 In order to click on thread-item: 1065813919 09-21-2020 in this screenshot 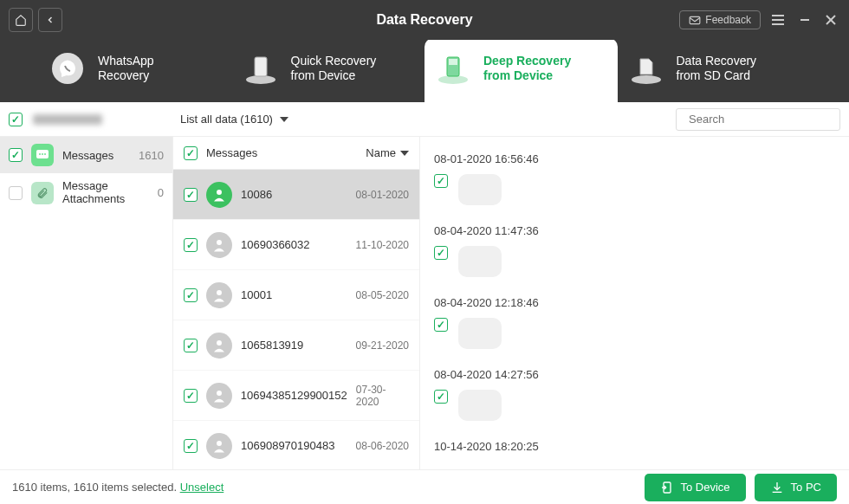, I will do `click(296, 346)`.